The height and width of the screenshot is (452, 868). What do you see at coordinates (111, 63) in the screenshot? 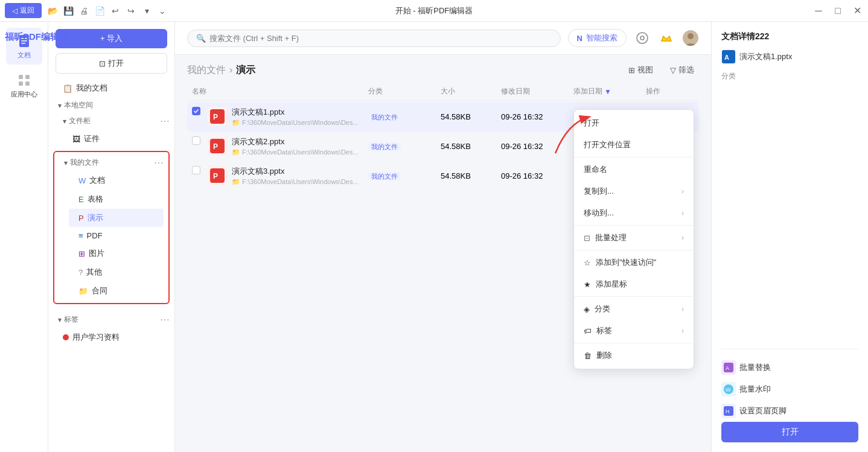
I see `open-button: ⊡ 打开` at bounding box center [111, 63].